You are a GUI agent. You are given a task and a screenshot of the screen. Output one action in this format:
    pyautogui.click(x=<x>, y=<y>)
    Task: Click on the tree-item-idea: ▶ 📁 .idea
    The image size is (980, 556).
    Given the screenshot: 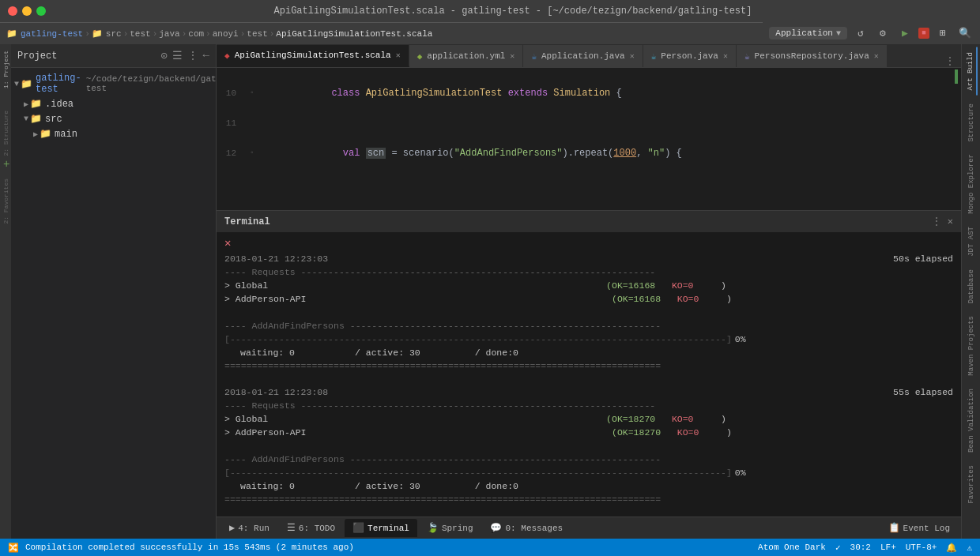 What is the action you would take?
    pyautogui.click(x=114, y=104)
    